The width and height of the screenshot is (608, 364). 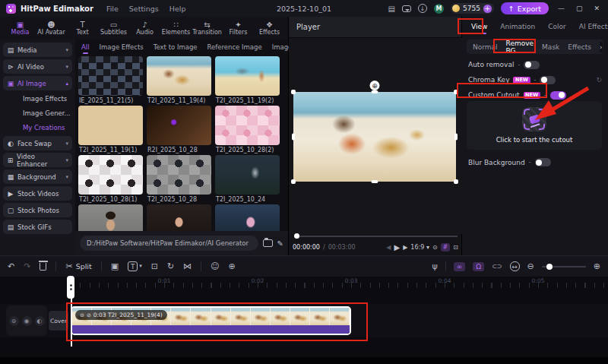 I want to click on reset-icon: ↻, so click(x=599, y=80).